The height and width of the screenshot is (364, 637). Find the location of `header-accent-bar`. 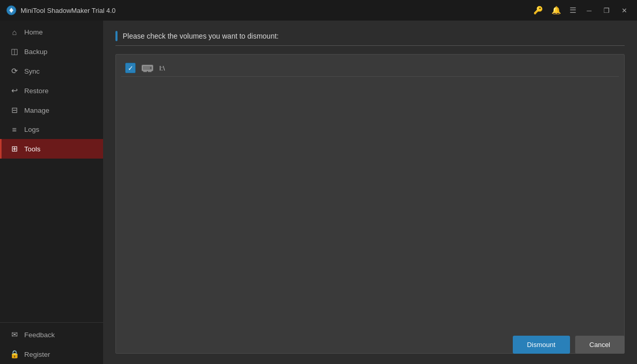

header-accent-bar is located at coordinates (116, 36).